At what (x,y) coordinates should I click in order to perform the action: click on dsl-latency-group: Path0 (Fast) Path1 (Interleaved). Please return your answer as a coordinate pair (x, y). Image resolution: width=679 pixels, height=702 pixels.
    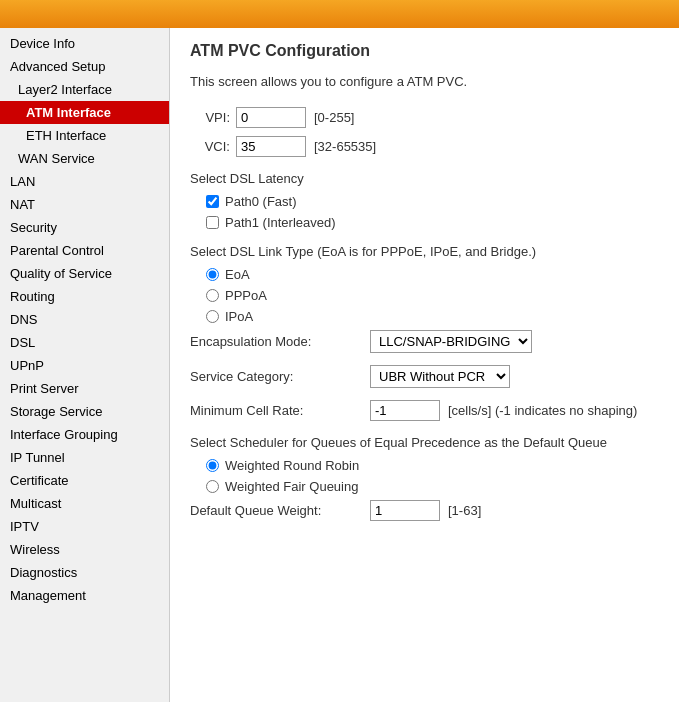
    Looking at the image, I should click on (432, 212).